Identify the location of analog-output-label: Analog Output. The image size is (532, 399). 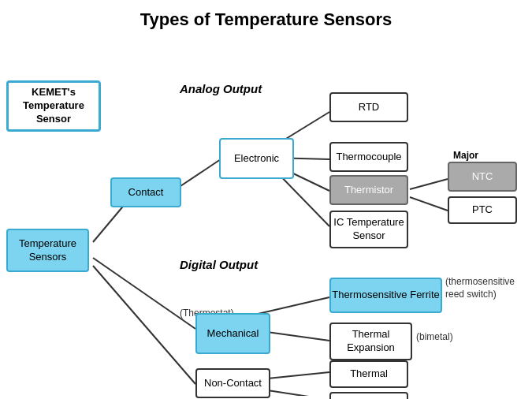
(221, 88).